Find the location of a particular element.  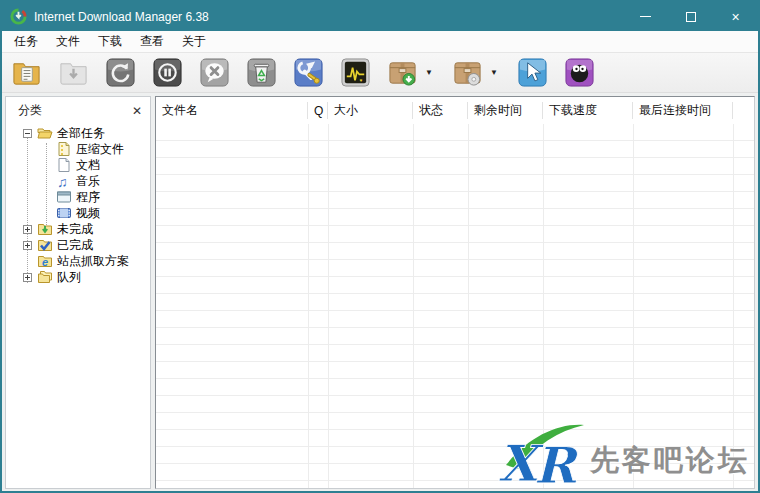

watermark-logo-icon: X R is located at coordinates (544, 454).